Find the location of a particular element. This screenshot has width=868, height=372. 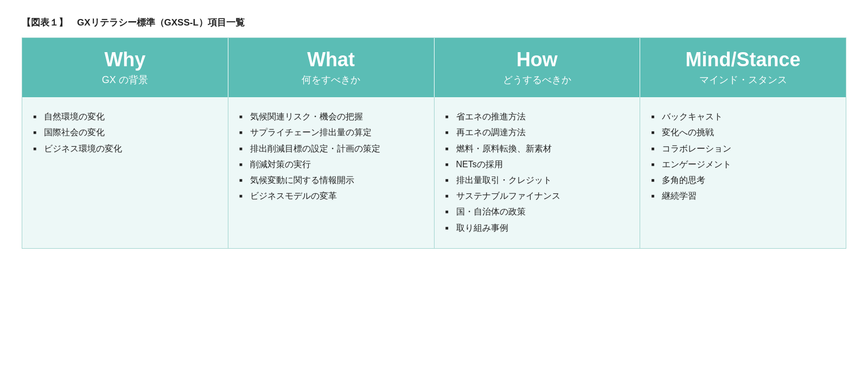

list-item: ビジネスモデルの変革 is located at coordinates (331, 196).